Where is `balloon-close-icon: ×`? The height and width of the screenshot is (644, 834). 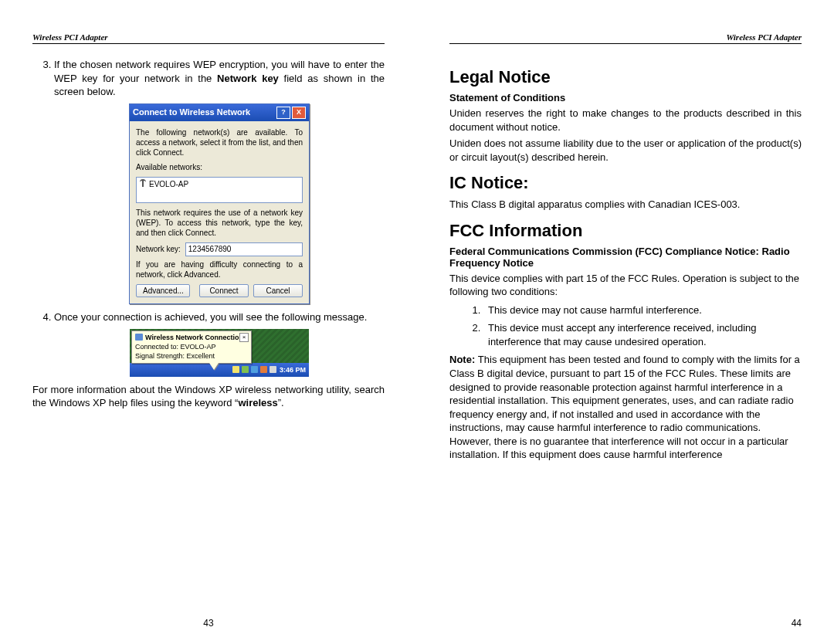
balloon-close-icon: × is located at coordinates (244, 337).